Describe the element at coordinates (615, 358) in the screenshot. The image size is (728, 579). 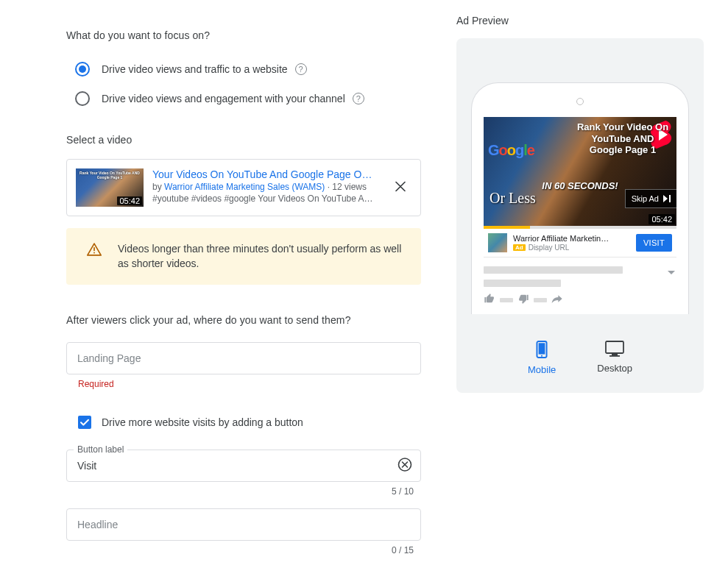
I see `device-desktop: Desktop` at that location.